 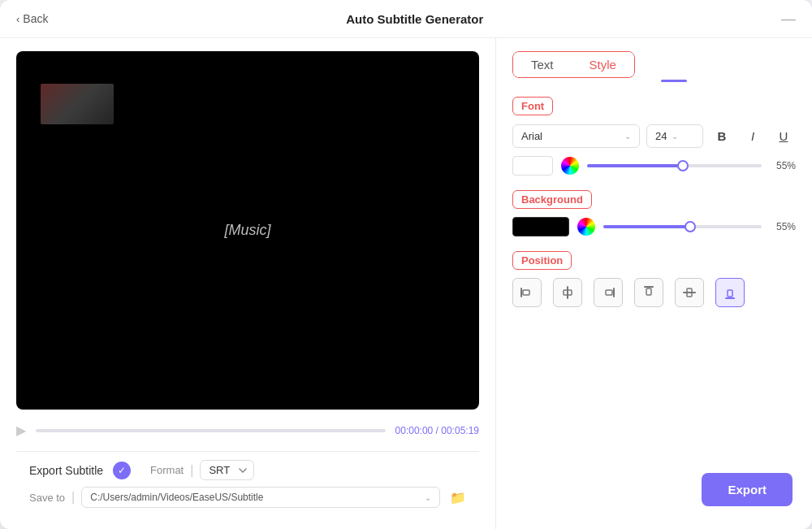 What do you see at coordinates (21, 431) in the screenshot?
I see `play-button: ▶` at bounding box center [21, 431].